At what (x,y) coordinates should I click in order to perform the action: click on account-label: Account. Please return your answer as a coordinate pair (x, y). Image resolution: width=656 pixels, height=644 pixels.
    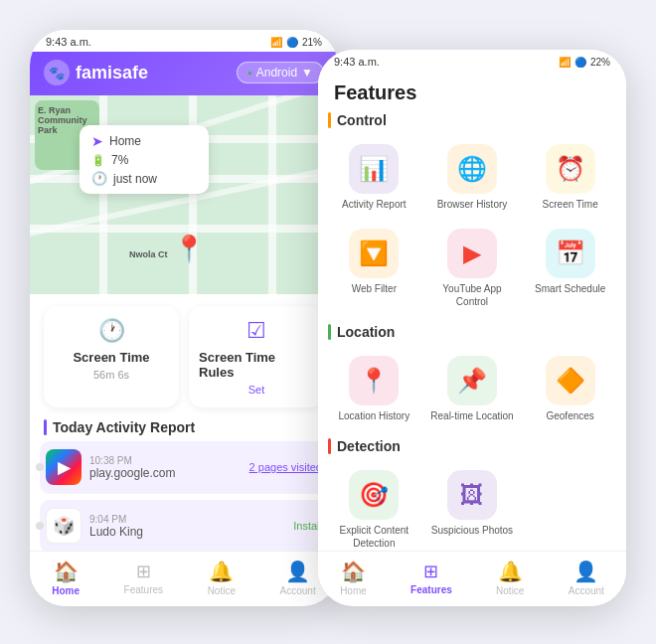
    Looking at the image, I should click on (298, 590).